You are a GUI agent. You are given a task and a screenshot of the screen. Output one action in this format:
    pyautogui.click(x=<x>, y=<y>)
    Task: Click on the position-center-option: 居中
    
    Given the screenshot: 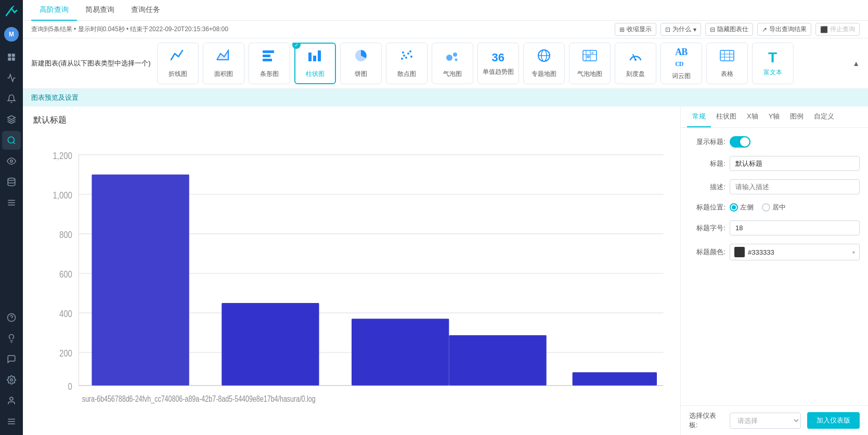 What is the action you would take?
    pyautogui.click(x=774, y=207)
    